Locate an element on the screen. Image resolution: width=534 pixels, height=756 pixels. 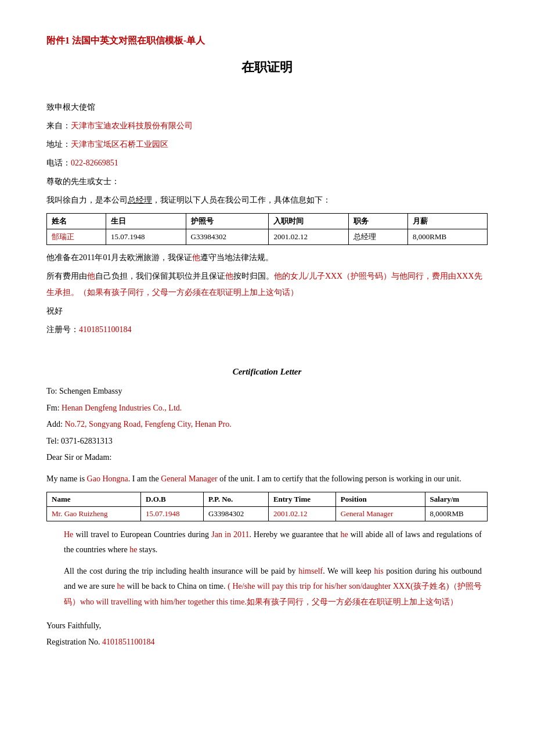
en-col-name: Name is located at coordinates (94, 499).